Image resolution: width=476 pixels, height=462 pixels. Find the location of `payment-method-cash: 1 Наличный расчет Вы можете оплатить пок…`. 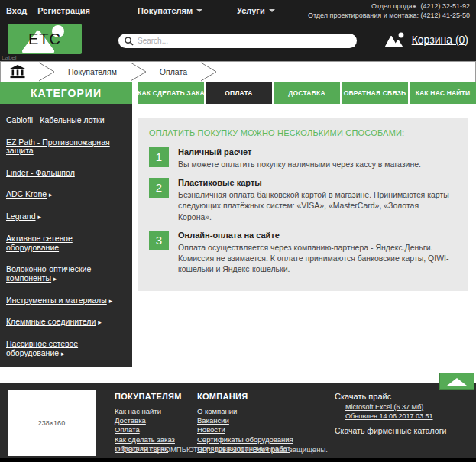

payment-method-cash: 1 Наличный расчет Вы можете оплатить пок… is located at coordinates (301, 159).